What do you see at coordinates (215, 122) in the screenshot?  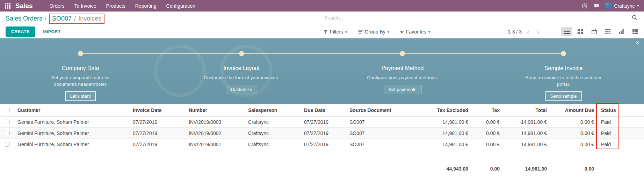 I see `cell-number: INV/2019/0003` at bounding box center [215, 122].